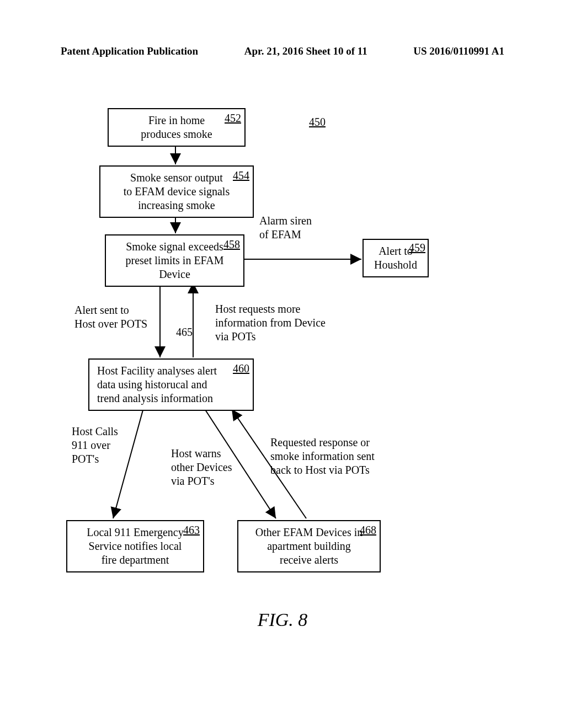 This screenshot has height=728, width=565. What do you see at coordinates (241, 175) in the screenshot?
I see `ref-454: 454` at bounding box center [241, 175].